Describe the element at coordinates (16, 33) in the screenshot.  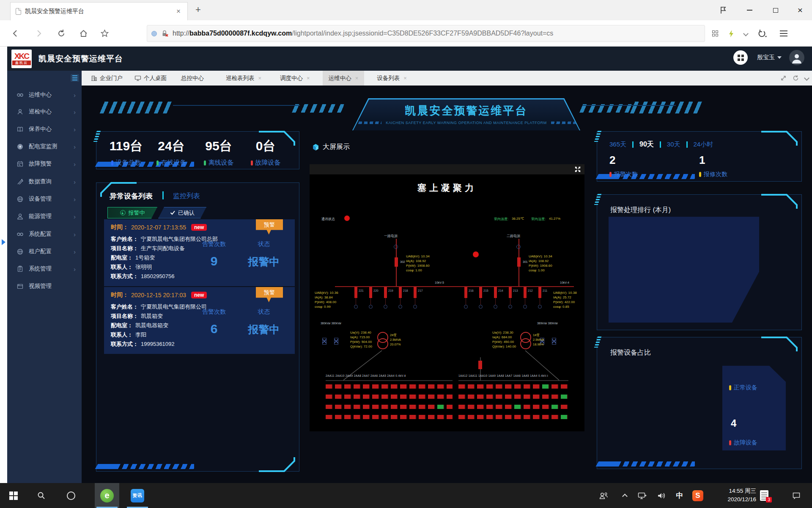
I see `back-icon` at that location.